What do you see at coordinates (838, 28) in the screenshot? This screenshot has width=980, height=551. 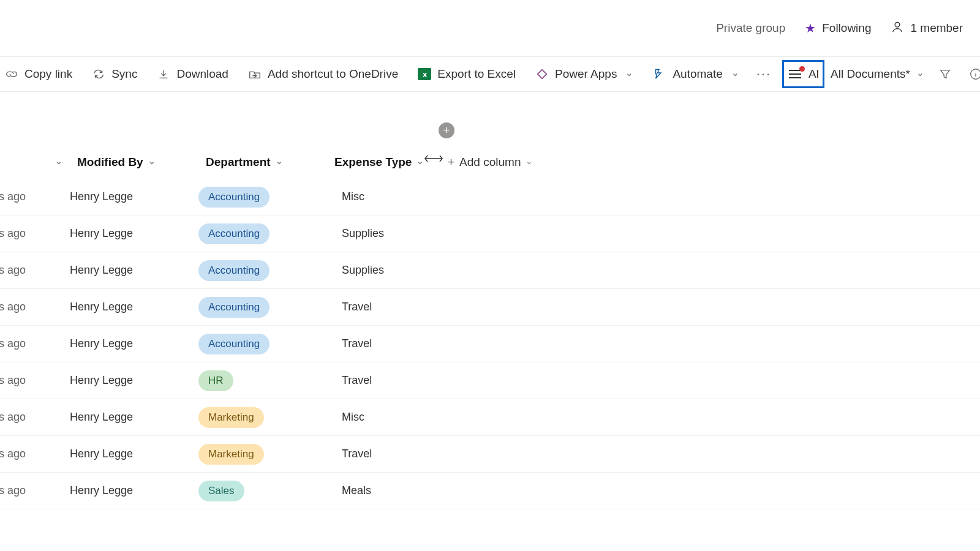 I see `following-button: ★ Following` at bounding box center [838, 28].